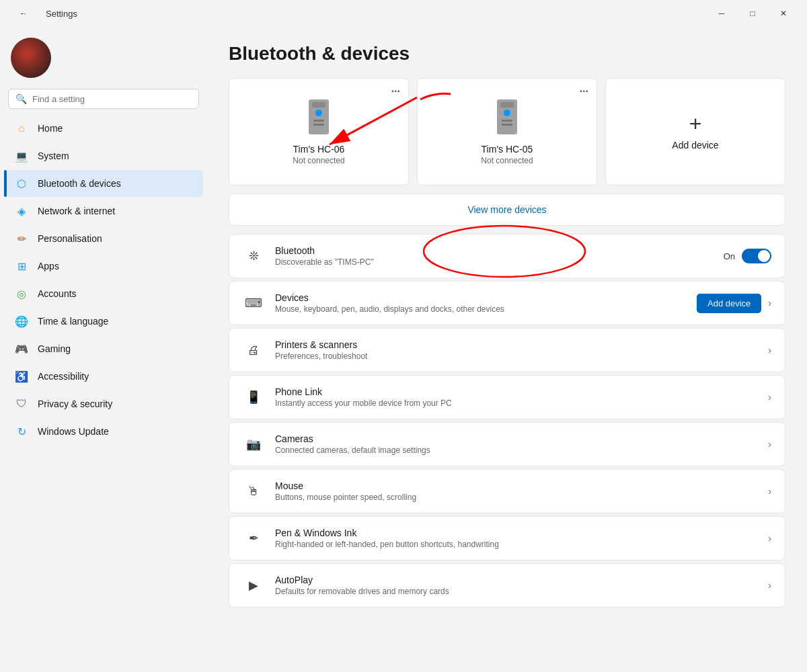  What do you see at coordinates (734, 304) in the screenshot?
I see `devices-setting-right: Add device›` at bounding box center [734, 304].